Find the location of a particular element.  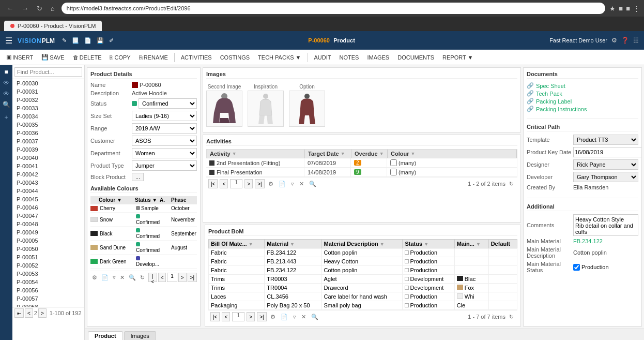

add-left-icon: + is located at coordinates (6, 117).